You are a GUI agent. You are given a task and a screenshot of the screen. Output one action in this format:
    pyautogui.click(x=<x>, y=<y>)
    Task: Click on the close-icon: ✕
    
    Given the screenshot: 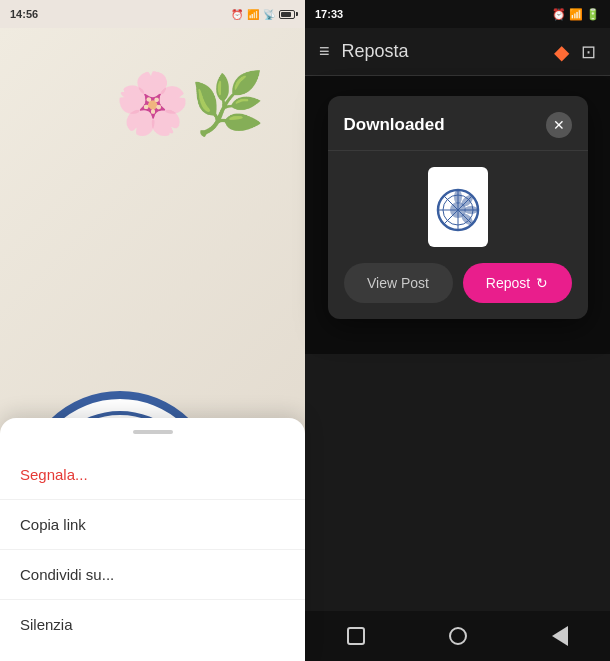 What is the action you would take?
    pyautogui.click(x=559, y=125)
    